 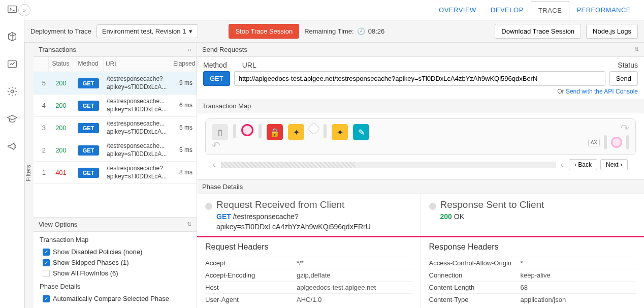 What do you see at coordinates (617, 142) in the screenshot?
I see `flow-end-icon` at bounding box center [617, 142].